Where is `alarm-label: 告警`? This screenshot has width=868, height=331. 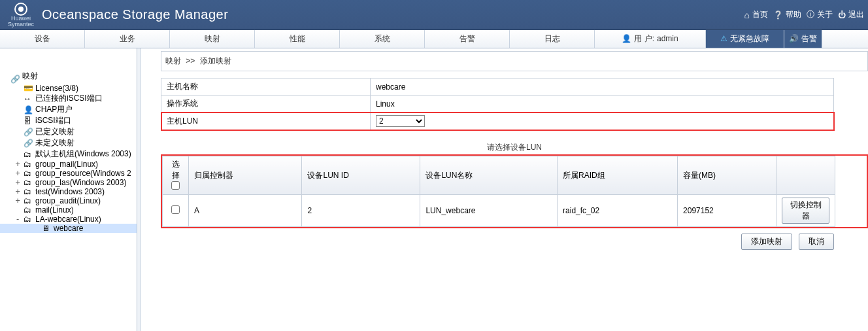
alarm-label: 告警 is located at coordinates (809, 39).